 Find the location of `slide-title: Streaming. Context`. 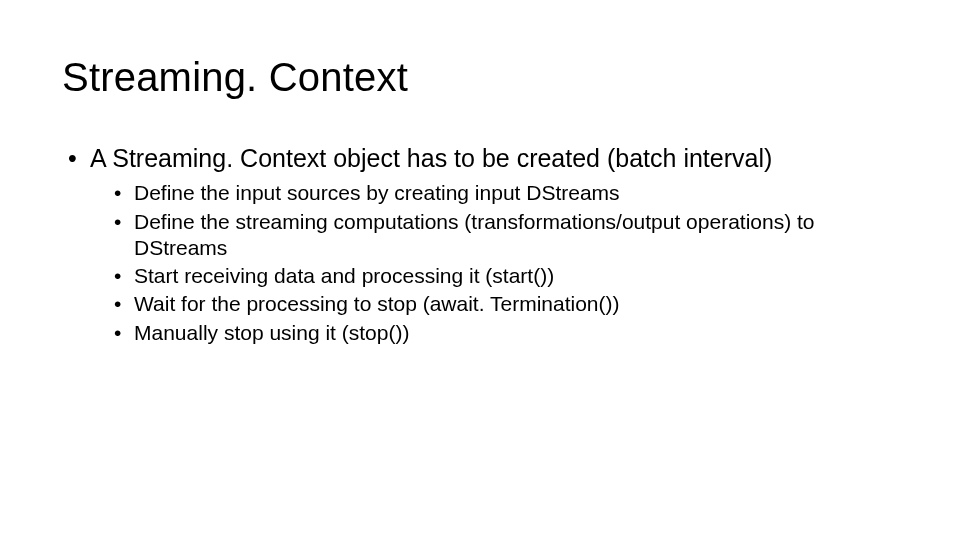

slide-title: Streaming. Context is located at coordinates (481, 77).